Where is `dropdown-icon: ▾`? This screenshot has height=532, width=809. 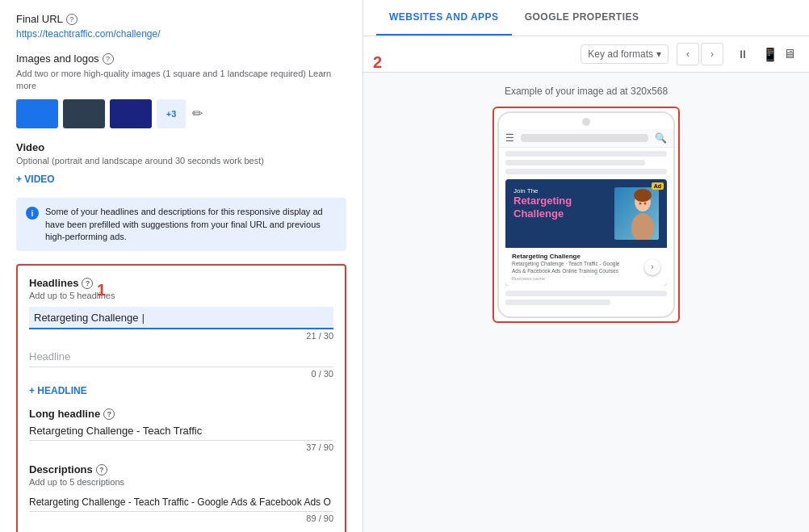 dropdown-icon: ▾ is located at coordinates (659, 54).